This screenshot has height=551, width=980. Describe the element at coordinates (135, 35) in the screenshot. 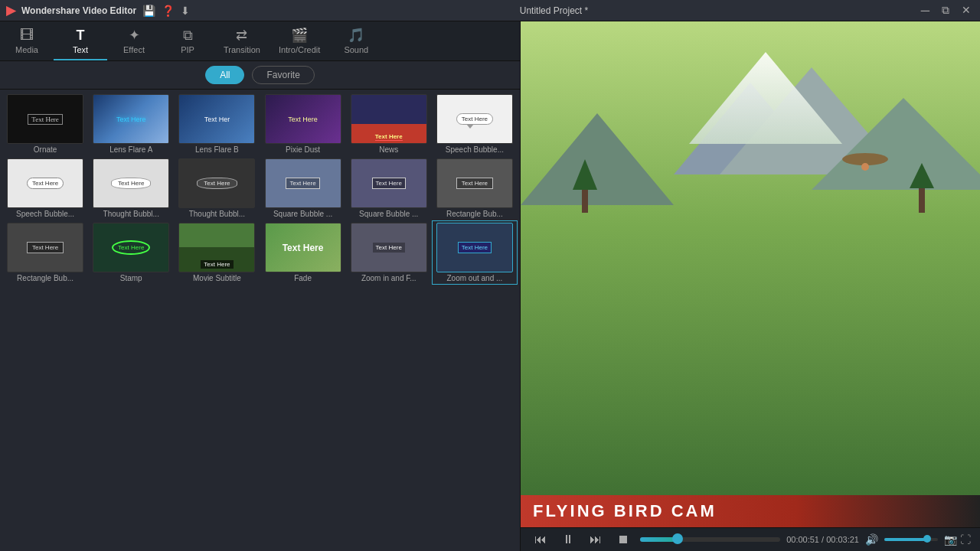

I see `effect-icon: ✦` at that location.